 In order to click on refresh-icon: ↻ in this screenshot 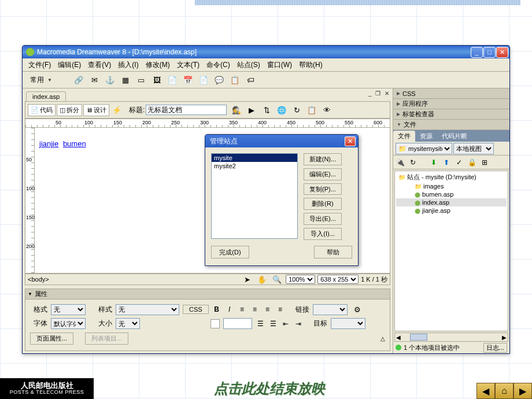, I will do `click(297, 110)`.